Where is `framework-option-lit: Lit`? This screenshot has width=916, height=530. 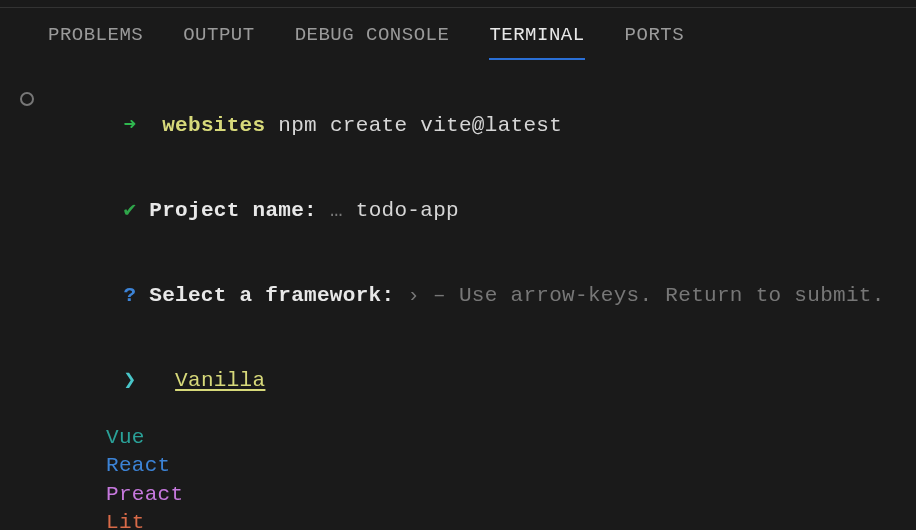 framework-option-lit: Lit is located at coordinates (458, 520).